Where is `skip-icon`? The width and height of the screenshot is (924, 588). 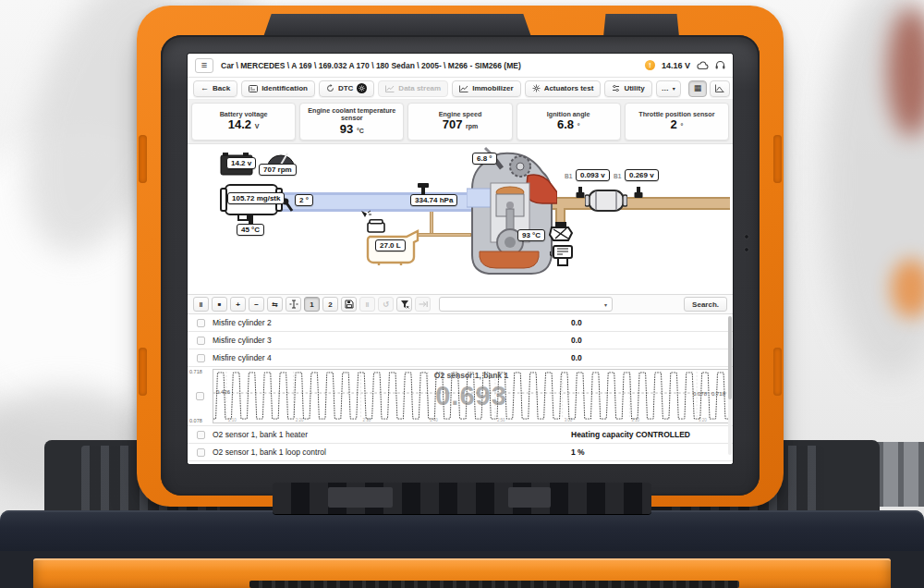 skip-icon is located at coordinates (423, 304).